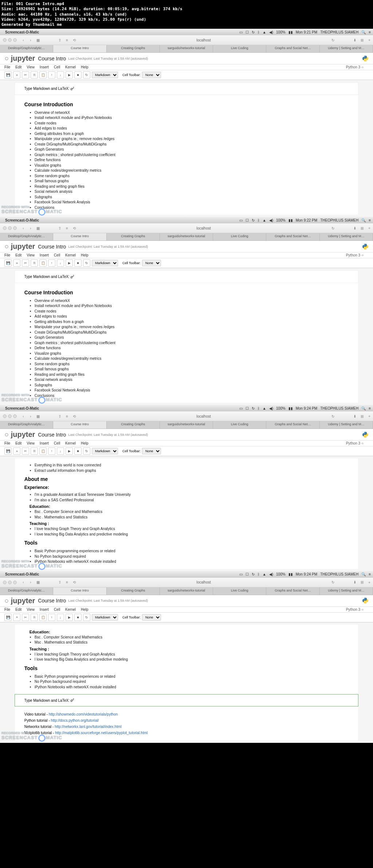 The width and height of the screenshot is (373, 868). I want to click on download-icon: ⬇, so click(355, 40).